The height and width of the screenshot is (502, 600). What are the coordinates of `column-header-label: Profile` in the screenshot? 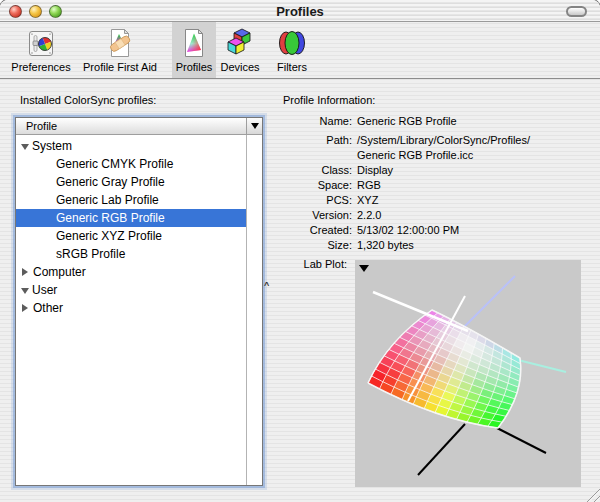 It's located at (131, 126).